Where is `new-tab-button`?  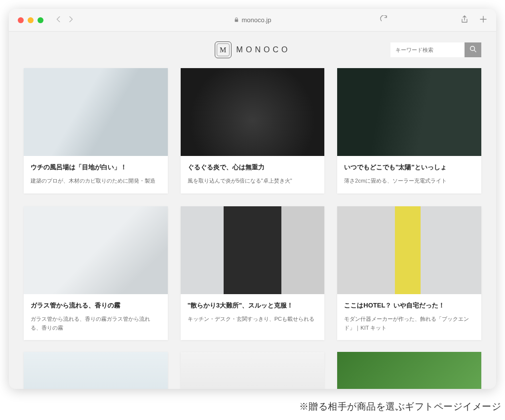 new-tab-button is located at coordinates (483, 20).